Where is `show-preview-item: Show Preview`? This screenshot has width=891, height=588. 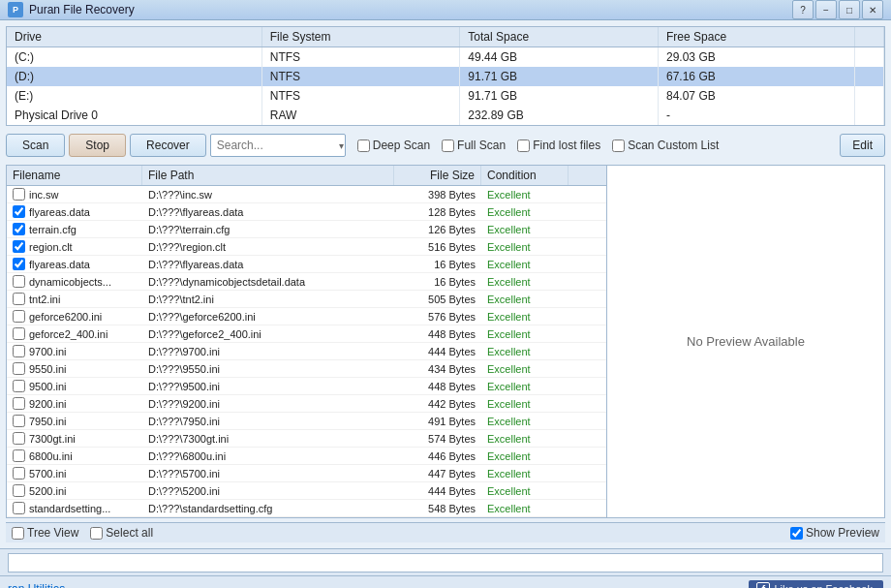 show-preview-item: Show Preview is located at coordinates (835, 533).